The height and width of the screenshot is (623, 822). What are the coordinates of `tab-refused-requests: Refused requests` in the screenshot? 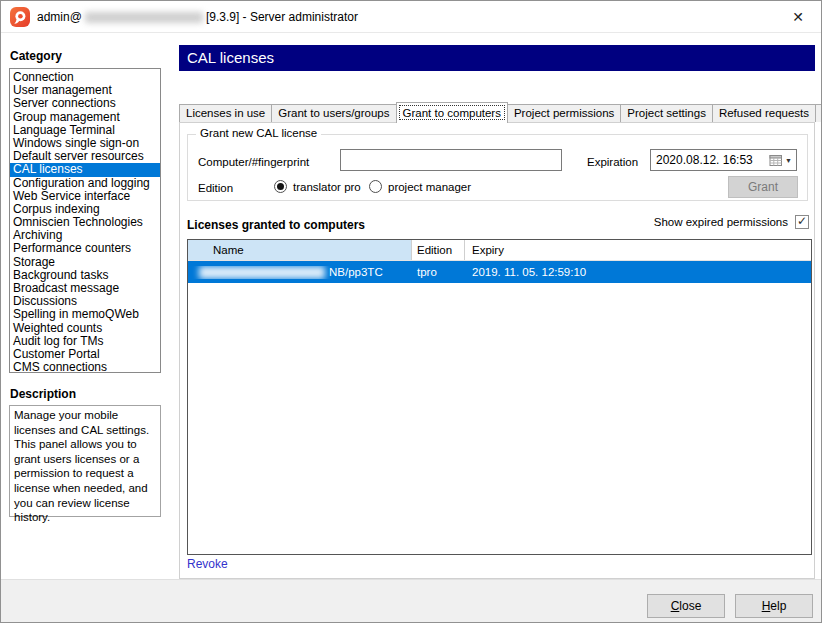 It's located at (764, 113).